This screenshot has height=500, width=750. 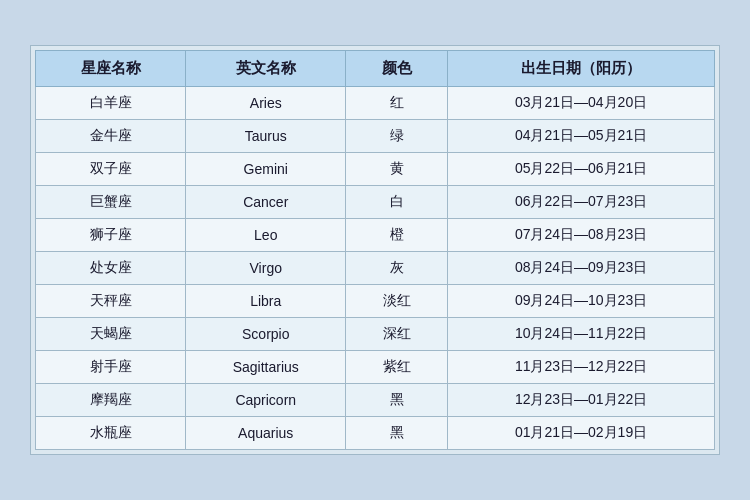 What do you see at coordinates (376, 268) in the screenshot?
I see `table-row: 处女座Virgo灰08月24日—09月23日` at bounding box center [376, 268].